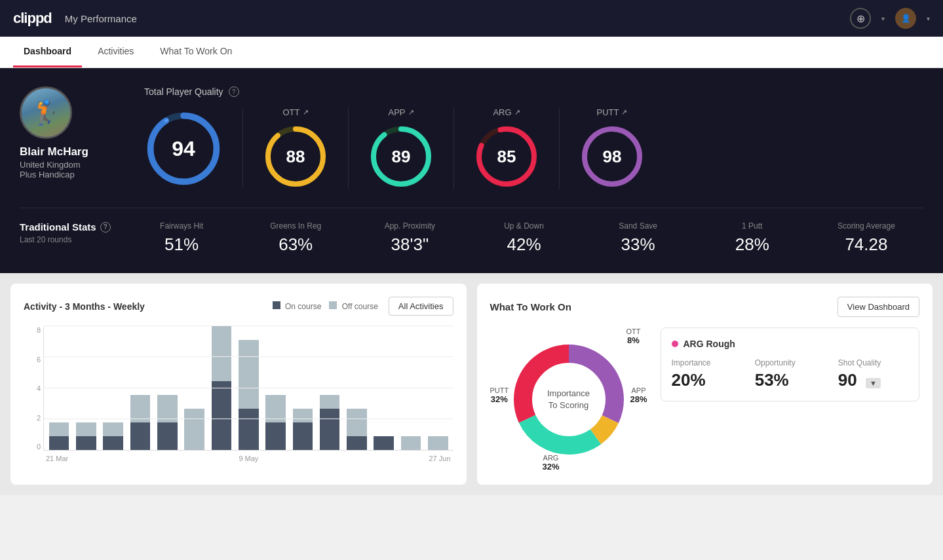 This screenshot has height=560, width=943. What do you see at coordinates (421, 307) in the screenshot?
I see `all-activities-button: All Activities` at bounding box center [421, 307].